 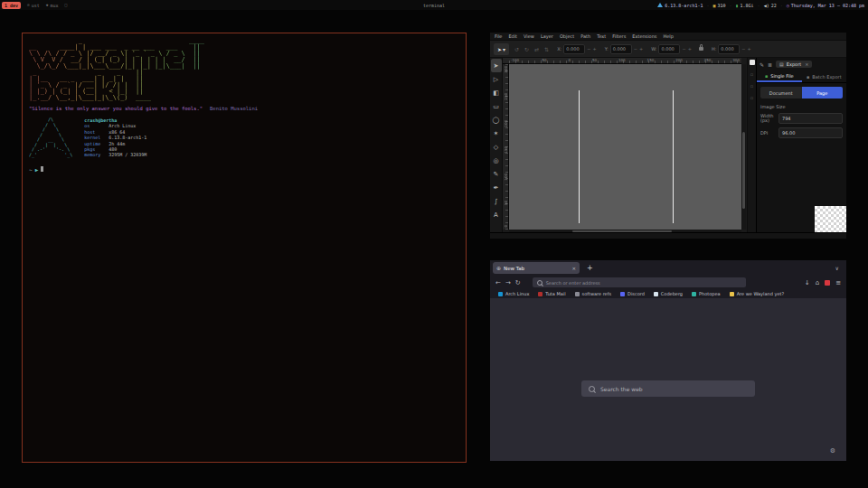 I want to click on volume-module: ◀) 22, so click(x=770, y=5).